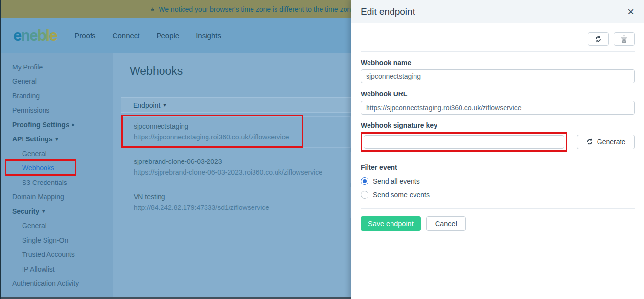 The image size is (644, 299). What do you see at coordinates (25, 211) in the screenshot?
I see `sidebar-item-label: Security` at bounding box center [25, 211].